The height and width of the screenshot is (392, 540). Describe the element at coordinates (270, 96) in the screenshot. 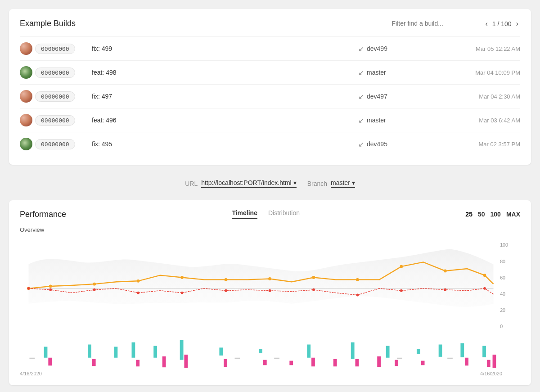

I see `table-row: 00000000 fix: 497 ↙ dev497 Mar 04 2:30 A…` at that location.